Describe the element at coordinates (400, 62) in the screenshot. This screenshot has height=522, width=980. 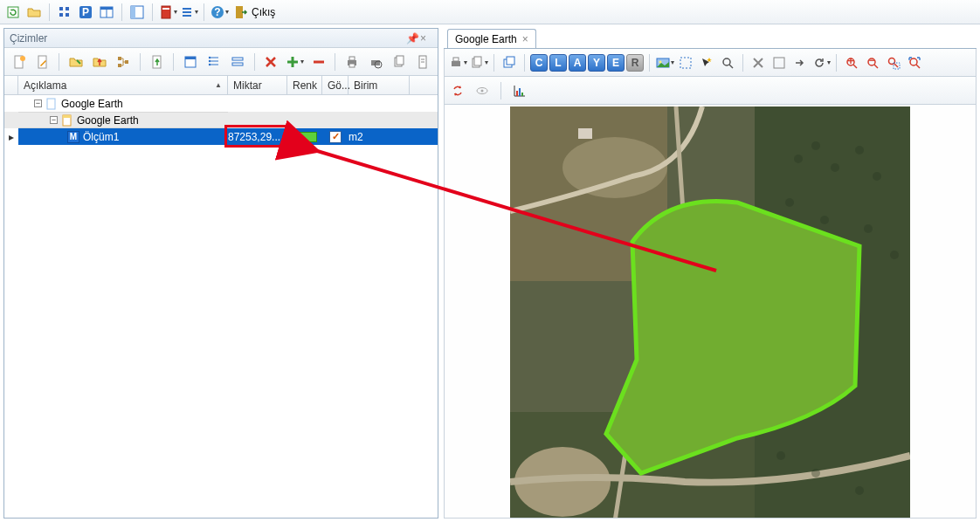
I see `copy-icon` at that location.